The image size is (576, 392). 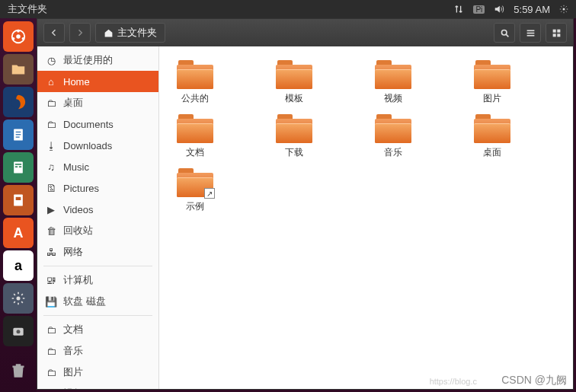 I want to click on video-icon: ▶, so click(x=51, y=210).